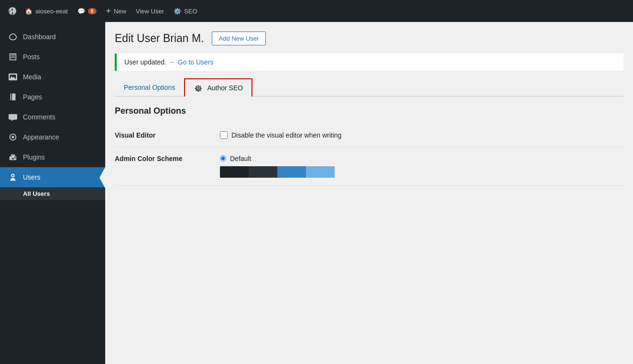  What do you see at coordinates (13, 157) in the screenshot?
I see `plugins-icon` at bounding box center [13, 157].